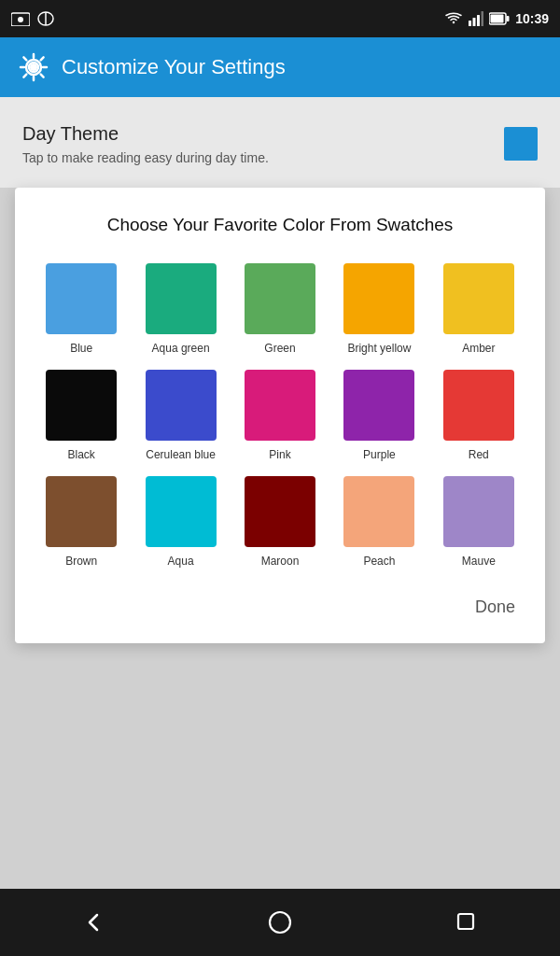 The width and height of the screenshot is (560, 956). What do you see at coordinates (146, 134) in the screenshot?
I see `day-theme-title: Day Theme` at bounding box center [146, 134].